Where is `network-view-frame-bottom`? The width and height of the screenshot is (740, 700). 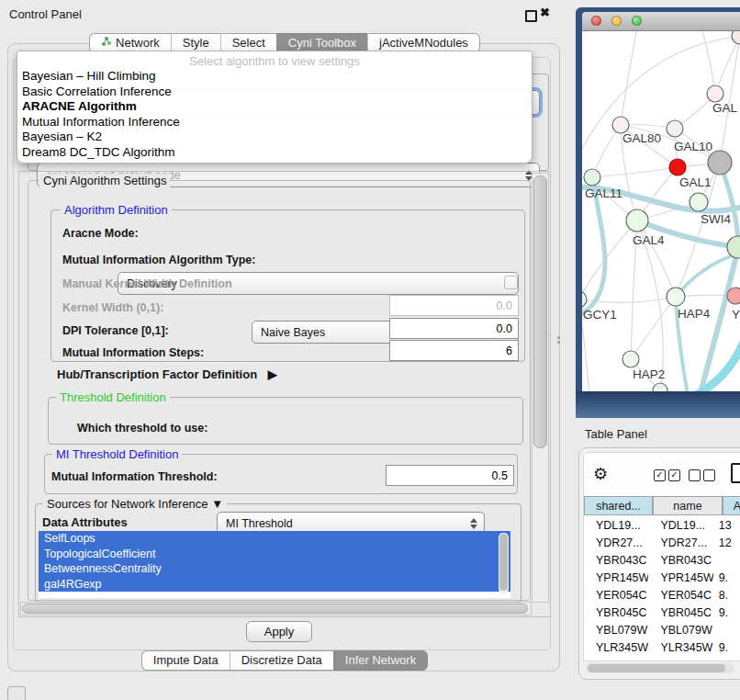
network-view-frame-bottom is located at coordinates (657, 404).